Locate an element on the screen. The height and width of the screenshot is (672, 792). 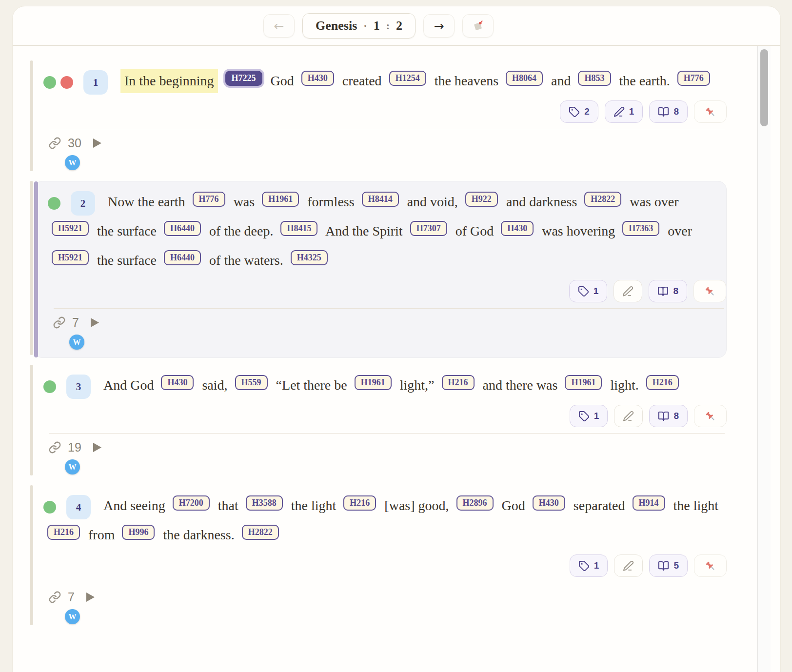
strongs-badge: H8064 is located at coordinates (524, 78).